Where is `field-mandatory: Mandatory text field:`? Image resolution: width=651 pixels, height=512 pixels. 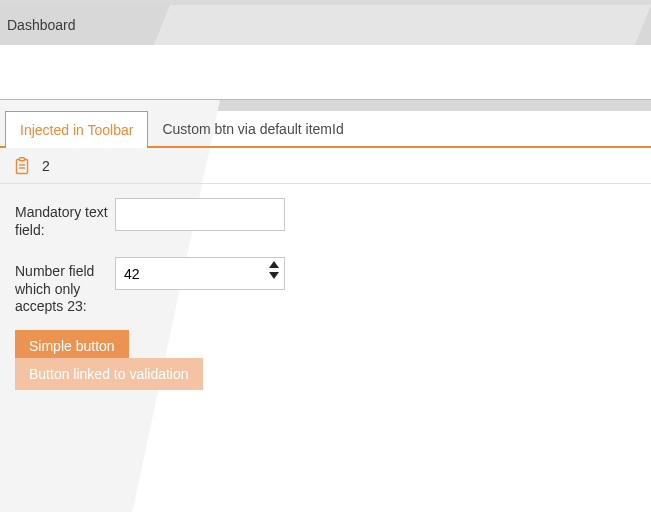 field-mandatory: Mandatory text field: is located at coordinates (333, 218).